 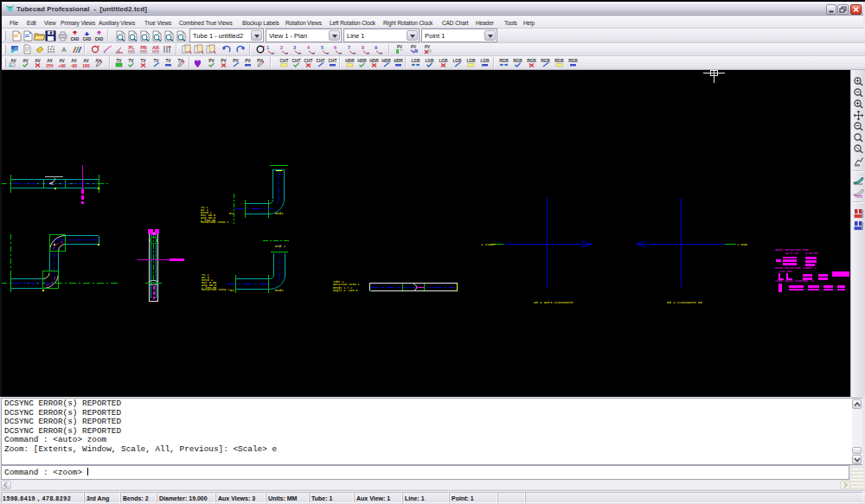 What do you see at coordinates (294, 48) in the screenshot?
I see `svg-text: 3` at bounding box center [294, 48].